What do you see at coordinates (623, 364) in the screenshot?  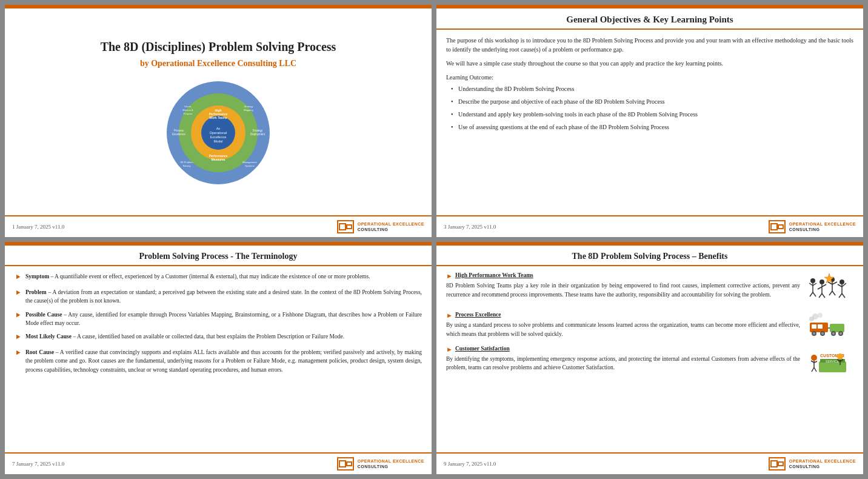 I see `benefit-cs-desc: By identifying the symptoms, implementin…` at bounding box center [623, 364].